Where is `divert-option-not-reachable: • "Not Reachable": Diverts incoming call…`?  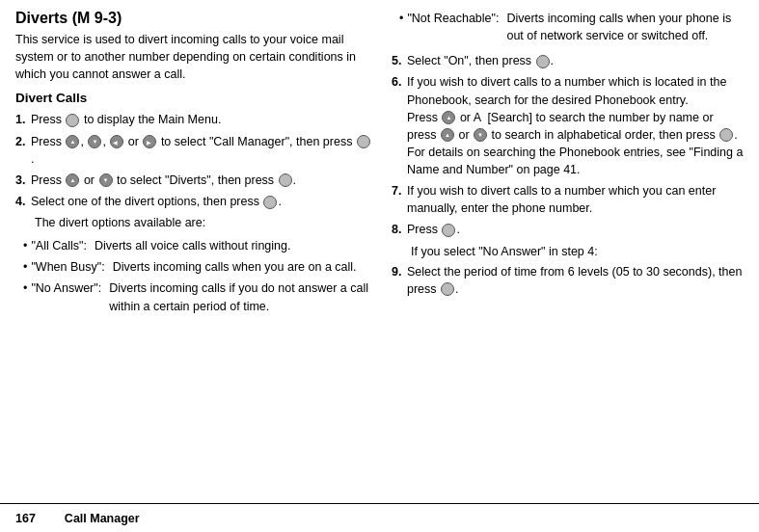
divert-option-not-reachable: • "Not Reachable": Diverts incoming call… is located at coordinates (571, 27).